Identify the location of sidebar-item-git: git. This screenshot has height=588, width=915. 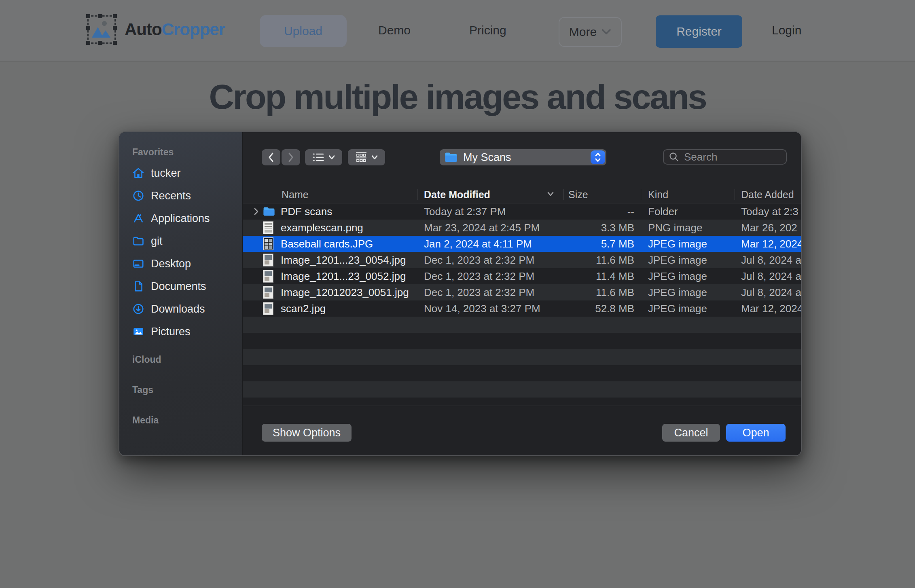
(181, 241).